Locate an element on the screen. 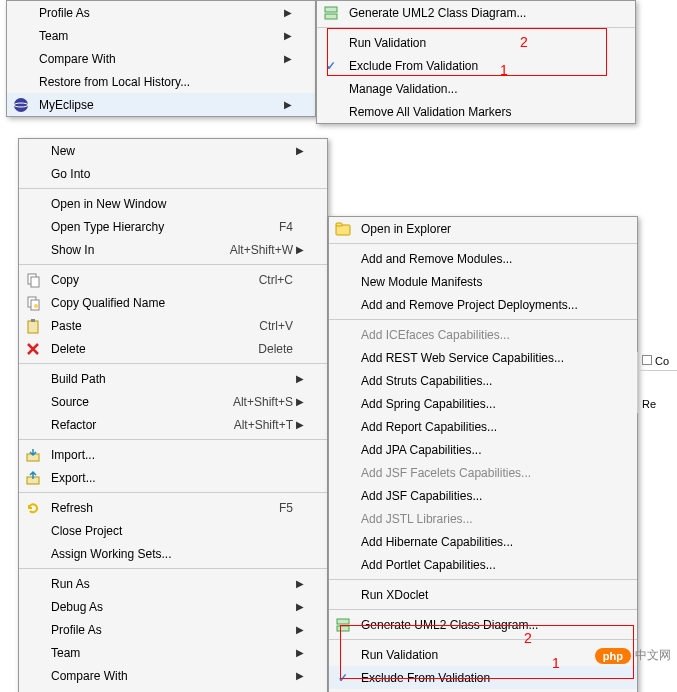  menu-item-label: Copy is located at coordinates (125, 280).